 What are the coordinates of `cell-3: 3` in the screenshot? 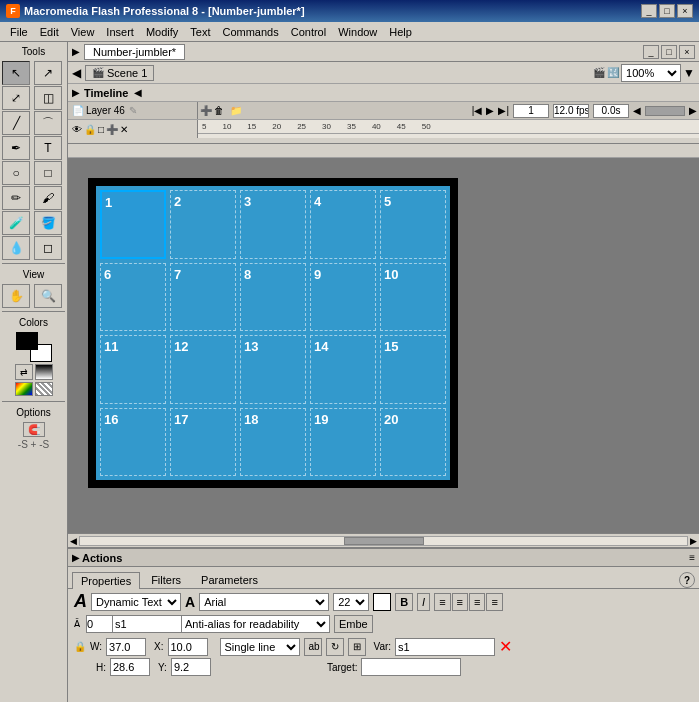 It's located at (273, 224).